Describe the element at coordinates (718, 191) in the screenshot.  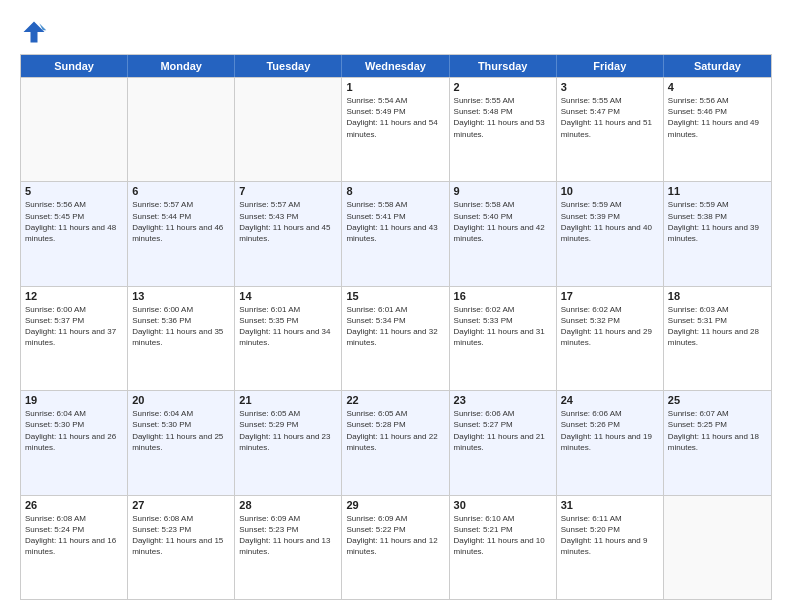
I see `cell-date-11: 11` at that location.